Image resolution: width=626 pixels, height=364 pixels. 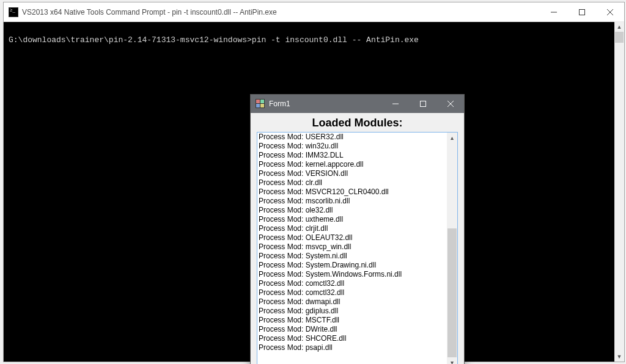 What do you see at coordinates (352, 192) in the screenshot?
I see `list-item: Process Mod: MSVCR120_CLR0400.dll` at bounding box center [352, 192].